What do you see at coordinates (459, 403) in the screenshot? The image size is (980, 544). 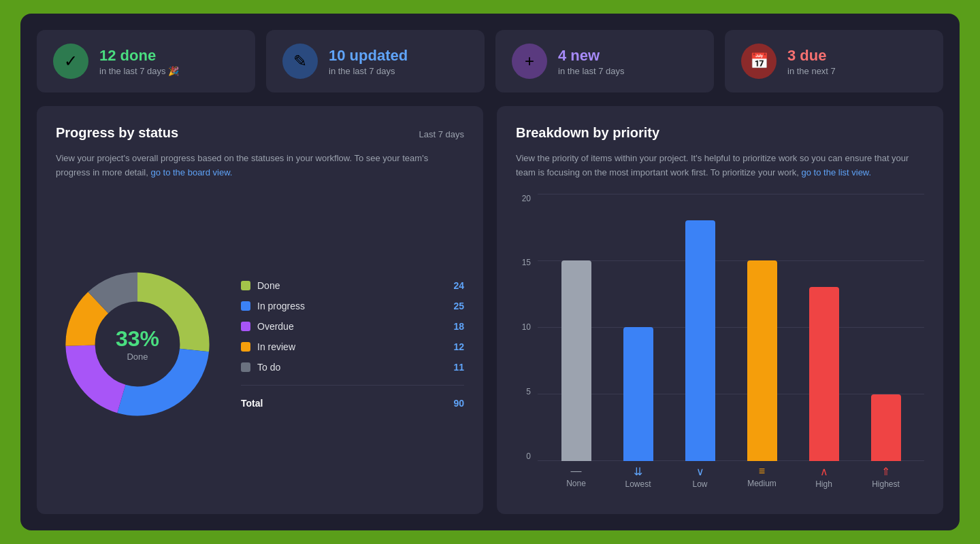 I see `legend-total-value: 90` at bounding box center [459, 403].